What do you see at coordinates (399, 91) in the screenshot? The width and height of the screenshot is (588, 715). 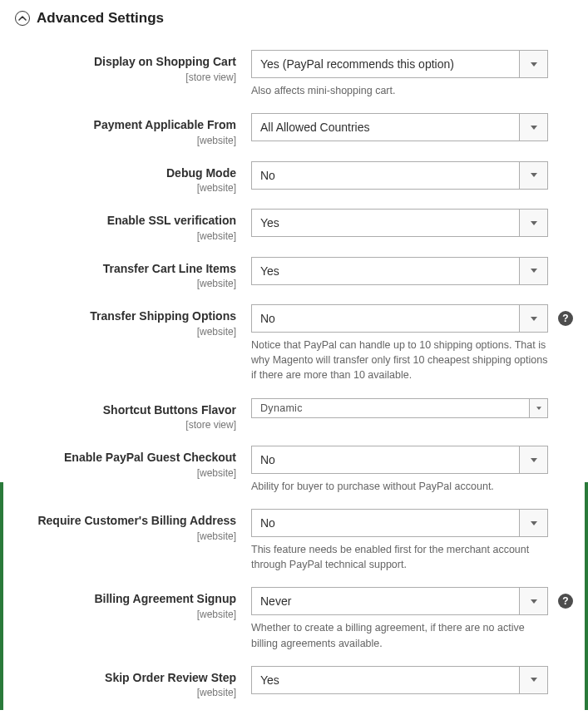 I see `field-note: Also affects mini-shopping cart.` at bounding box center [399, 91].